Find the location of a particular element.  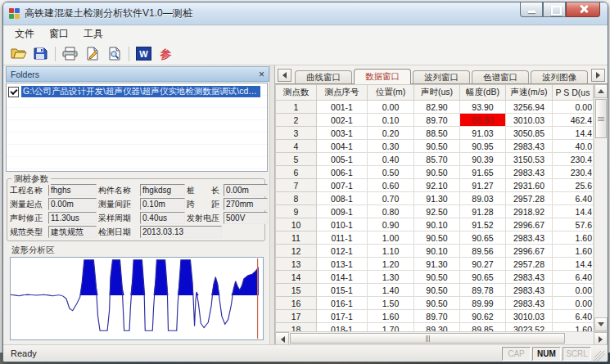

close-button is located at coordinates (583, 10).